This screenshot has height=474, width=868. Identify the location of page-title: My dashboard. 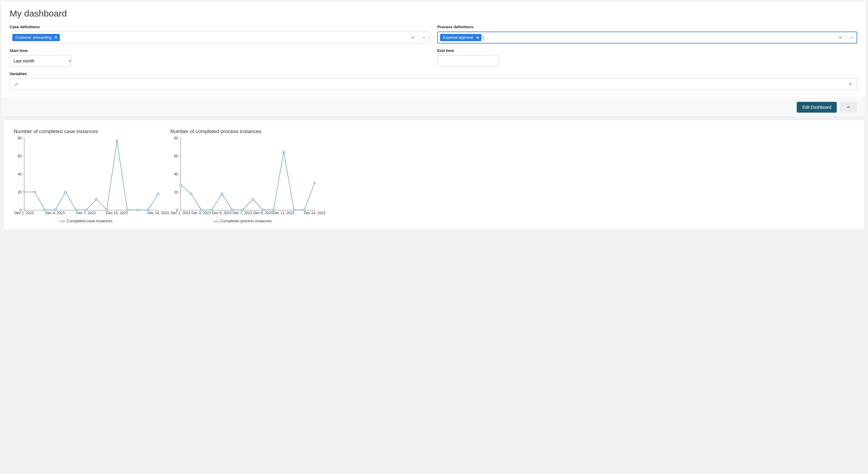
(433, 13).